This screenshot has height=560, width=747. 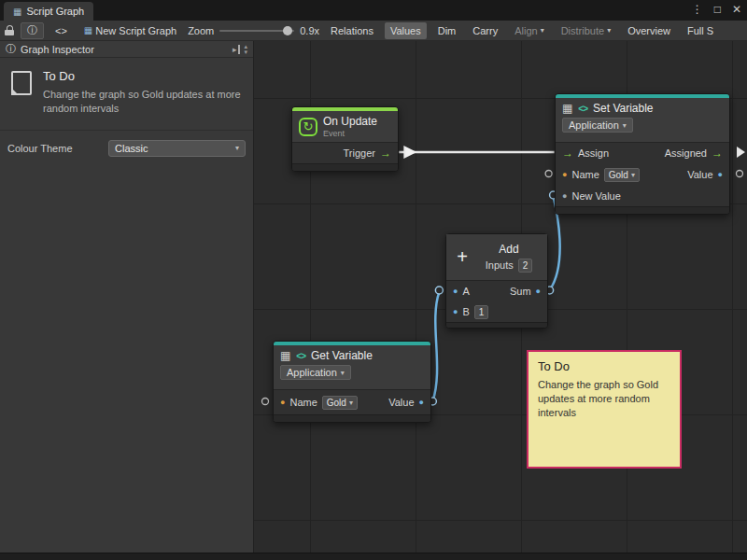 What do you see at coordinates (350, 133) in the screenshot?
I see `node-subtitle: Event` at bounding box center [350, 133].